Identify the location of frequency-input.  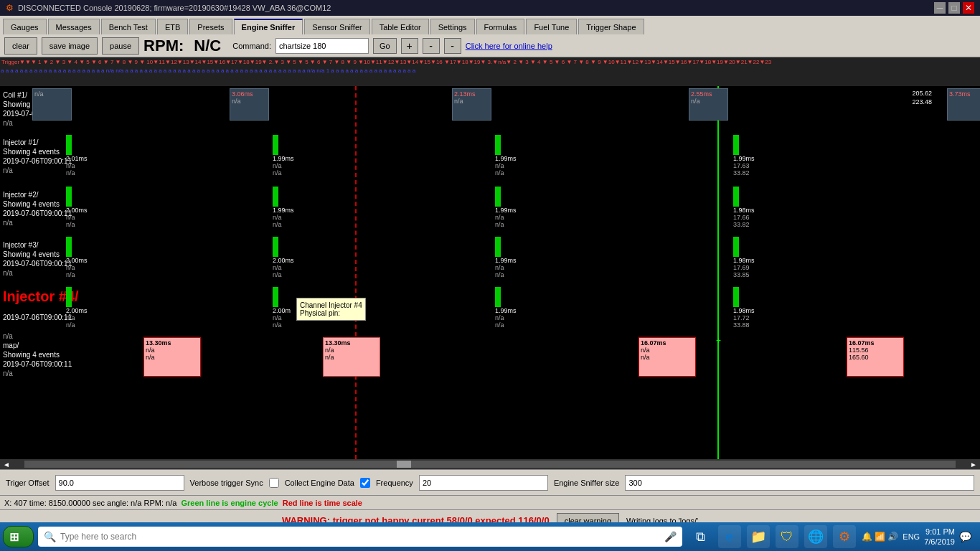
(484, 483).